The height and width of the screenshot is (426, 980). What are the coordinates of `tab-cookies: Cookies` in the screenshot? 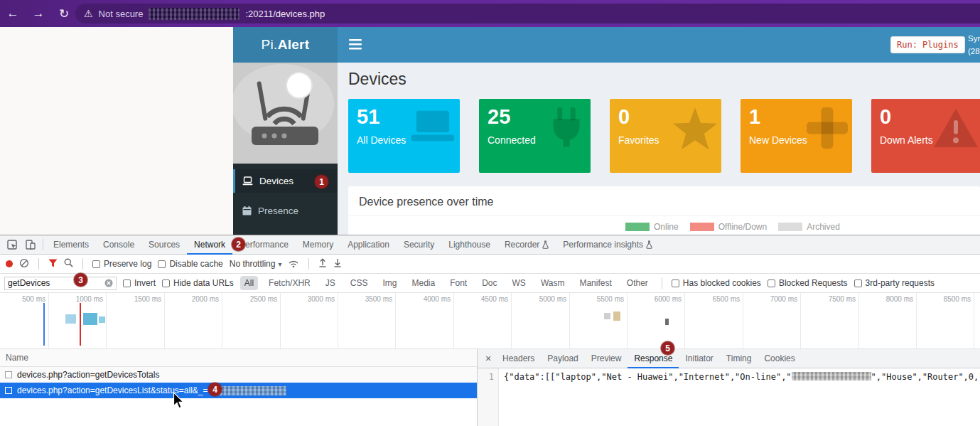 It's located at (779, 358).